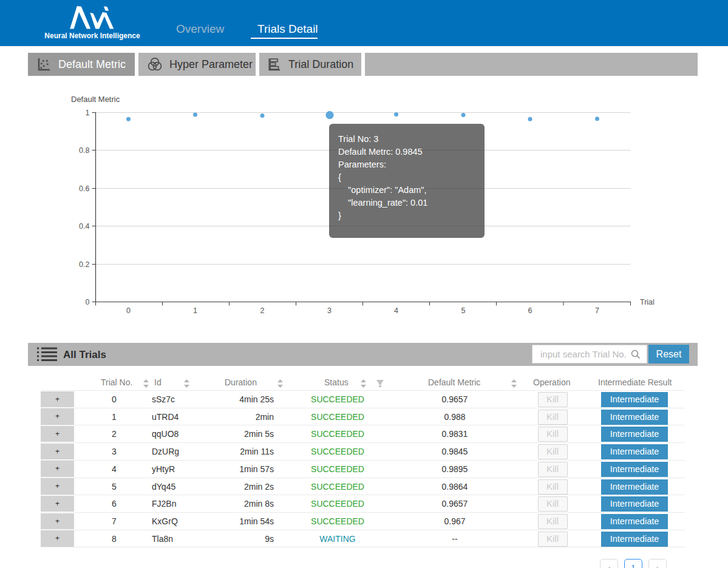  Describe the element at coordinates (647, 302) in the screenshot. I see `svg-text: Trial` at that location.